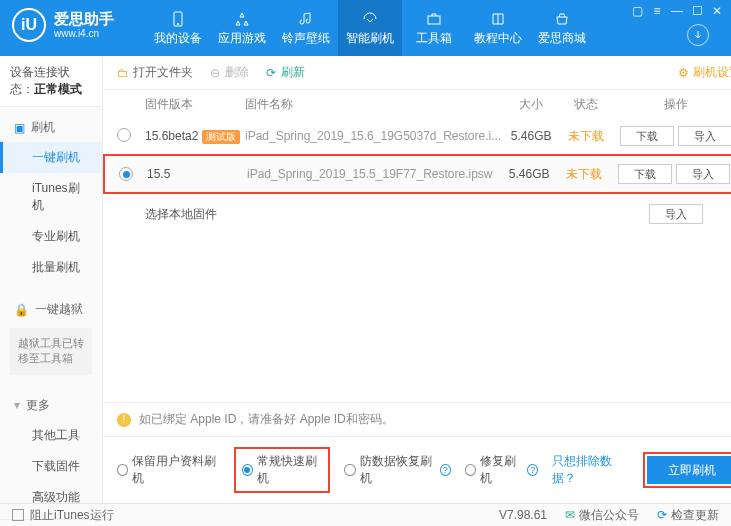 The height and width of the screenshot is (526, 731). What do you see at coordinates (417, 214) in the screenshot?
I see `local-firmware-row: 选择本地固件 导入` at bounding box center [417, 214].